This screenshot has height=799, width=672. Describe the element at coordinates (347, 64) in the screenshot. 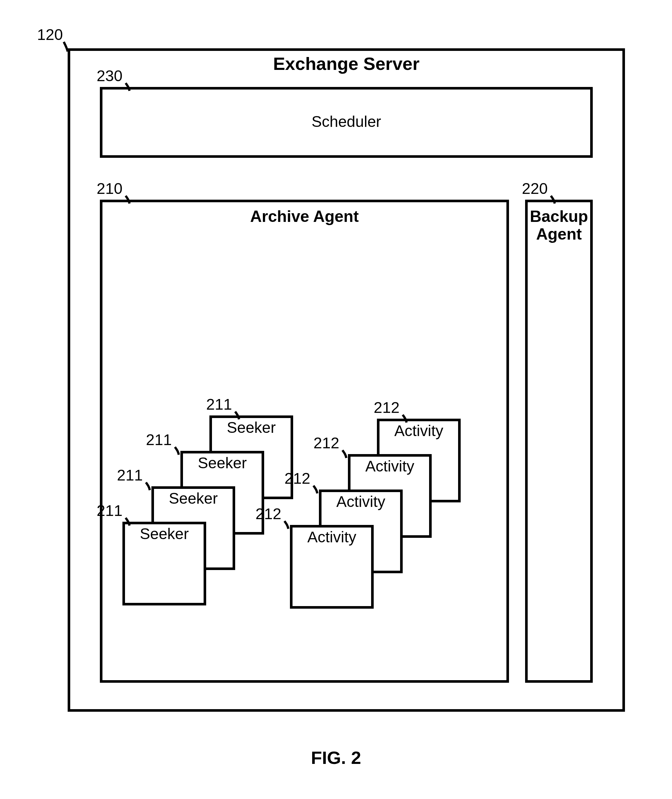

I see `exchange-server-title: Exchange Server` at that location.